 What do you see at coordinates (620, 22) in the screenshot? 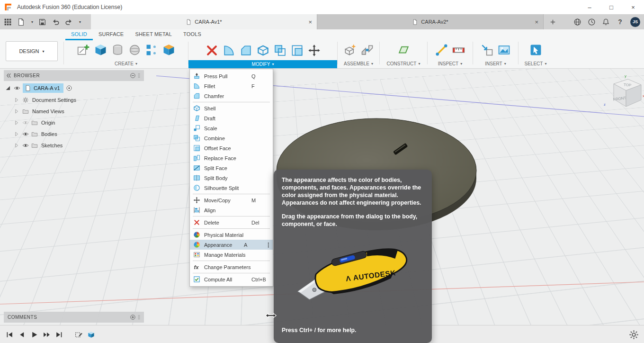
I see `help-icon: ?` at bounding box center [620, 22].